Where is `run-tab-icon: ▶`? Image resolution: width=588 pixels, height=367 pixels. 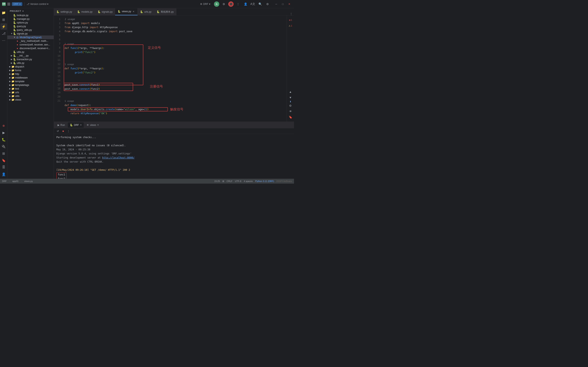
run-tab-icon: ▶ is located at coordinates (59, 125).